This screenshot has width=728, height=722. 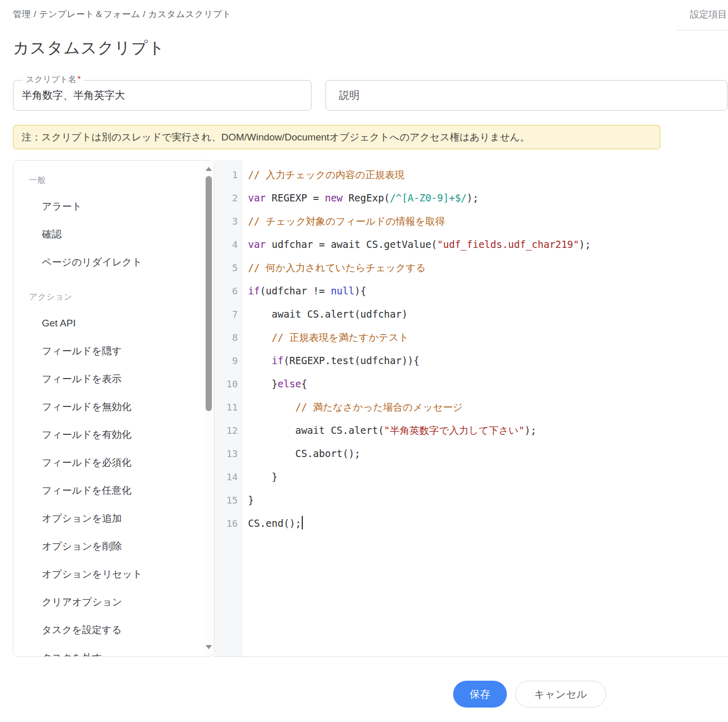 I want to click on code-line: await CS.alert(udfchar), so click(x=488, y=314).